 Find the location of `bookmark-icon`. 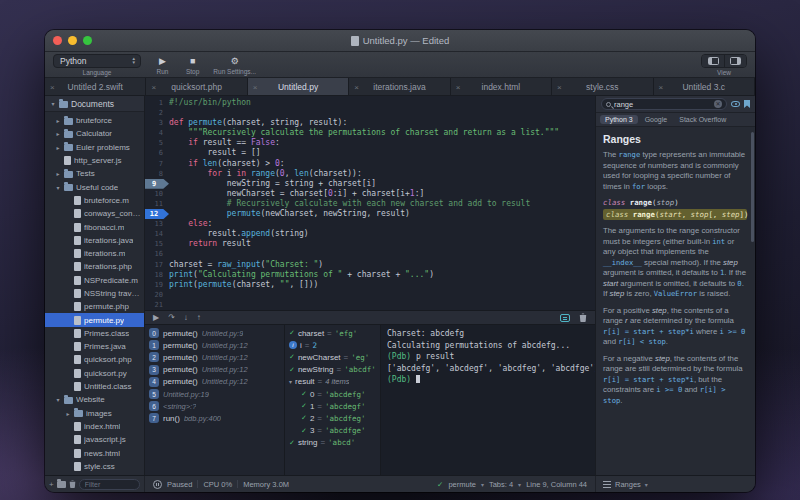

bookmark-icon is located at coordinates (747, 104).